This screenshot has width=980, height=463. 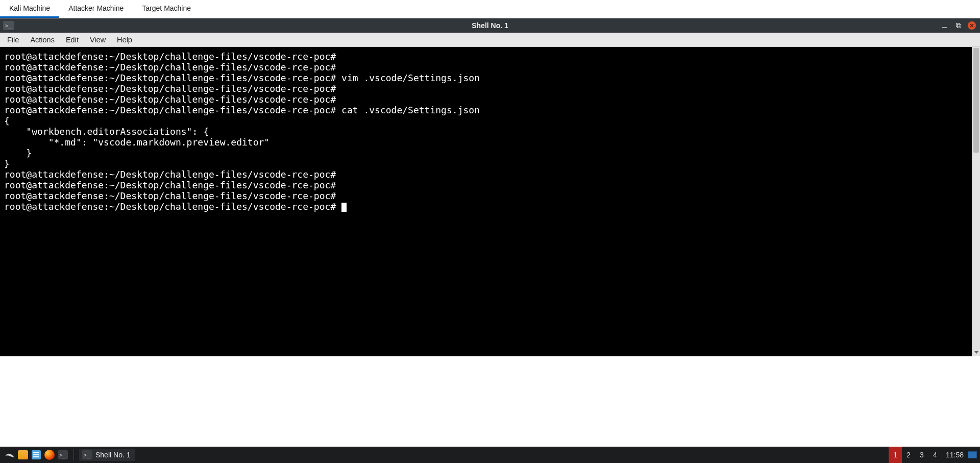 What do you see at coordinates (67, 455) in the screenshot?
I see `taskbar-left: >_ >_ Shell No. 1` at bounding box center [67, 455].